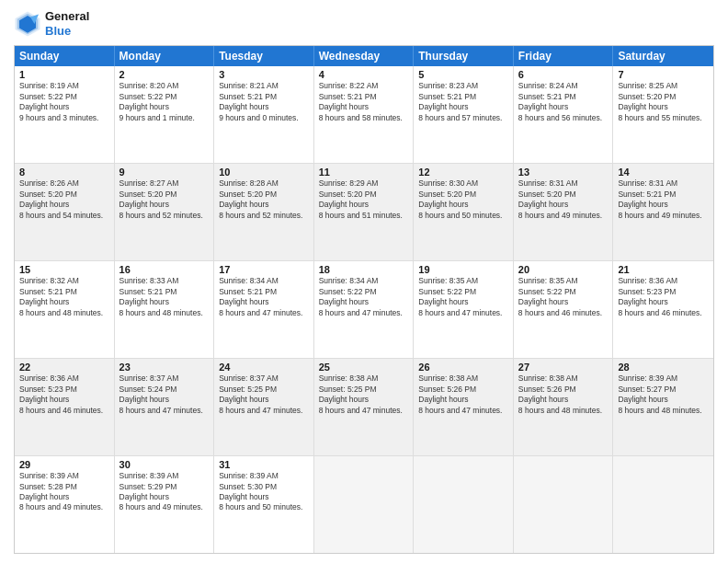 The height and width of the screenshot is (563, 728). Describe the element at coordinates (664, 395) in the screenshot. I see `day-detail: Sunrise: 8:39 AMSunset: 5:27 PMDaylight …` at that location.